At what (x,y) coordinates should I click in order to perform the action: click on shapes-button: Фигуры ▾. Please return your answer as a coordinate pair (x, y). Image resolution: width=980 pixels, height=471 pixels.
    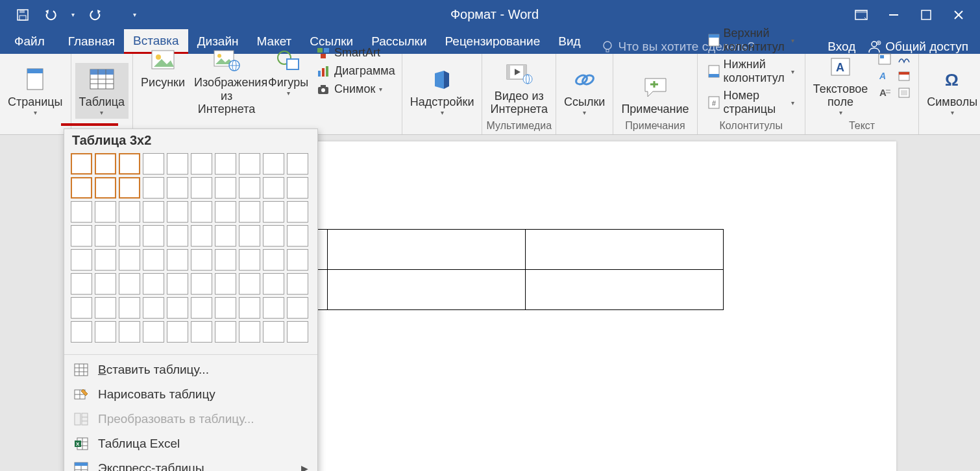
    Looking at the image, I should click on (288, 71).